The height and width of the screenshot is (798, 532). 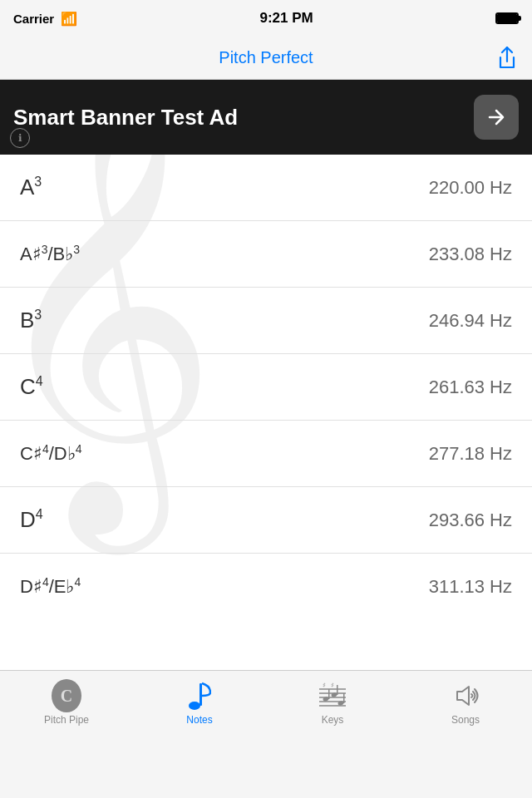 I want to click on notes-tab-icon, so click(x=200, y=696).